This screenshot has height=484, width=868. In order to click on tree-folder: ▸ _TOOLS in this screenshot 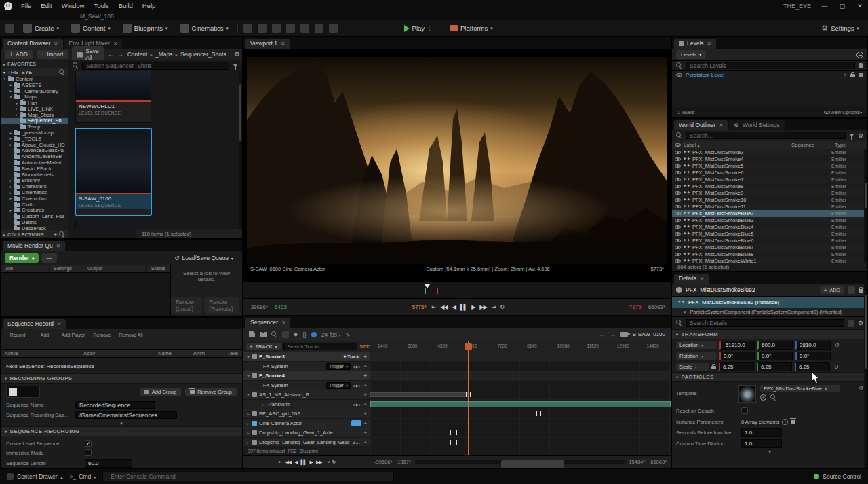, I will do `click(34, 138)`.